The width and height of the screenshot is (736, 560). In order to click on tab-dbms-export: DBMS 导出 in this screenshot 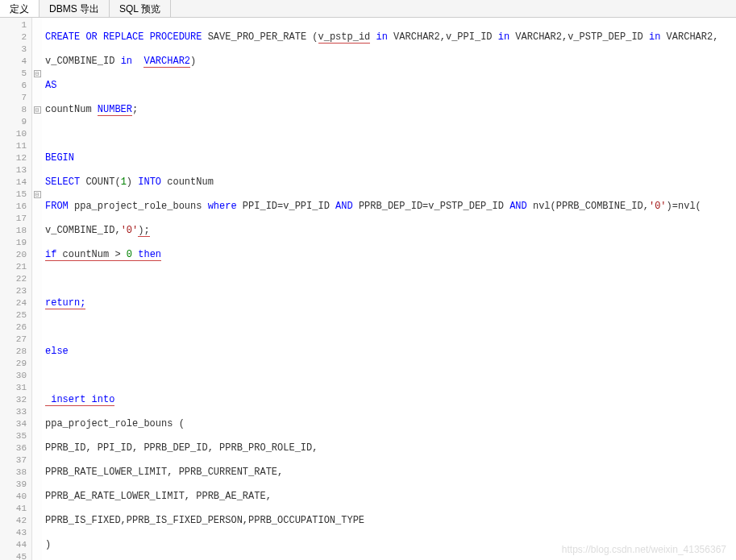, I will do `click(74, 8)`.